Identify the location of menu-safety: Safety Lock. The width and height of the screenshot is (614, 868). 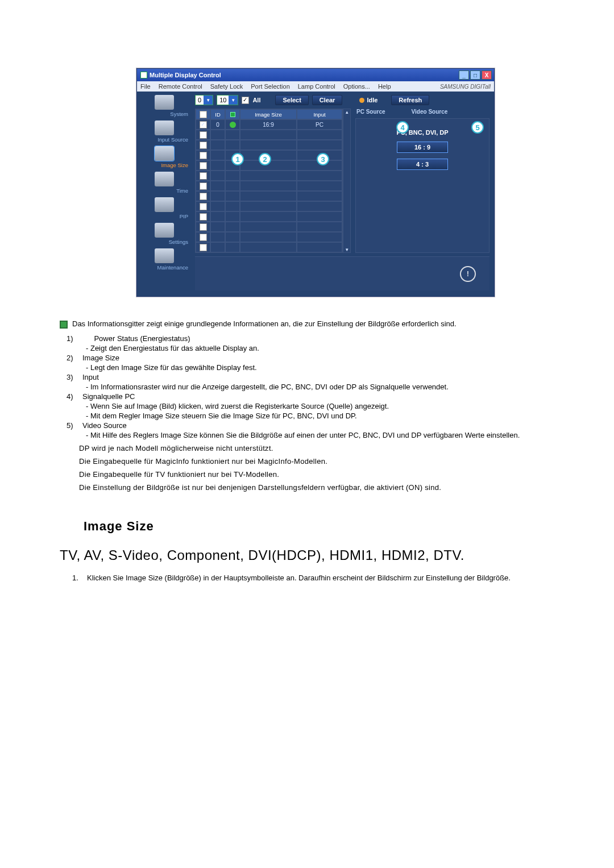
(226, 86).